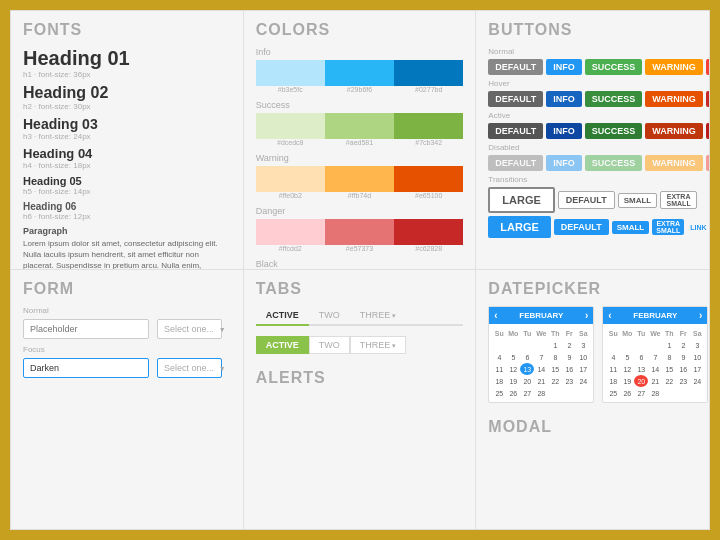  Describe the element at coordinates (631, 228) in the screenshot. I see `size-small-btn: SMALL` at that location.